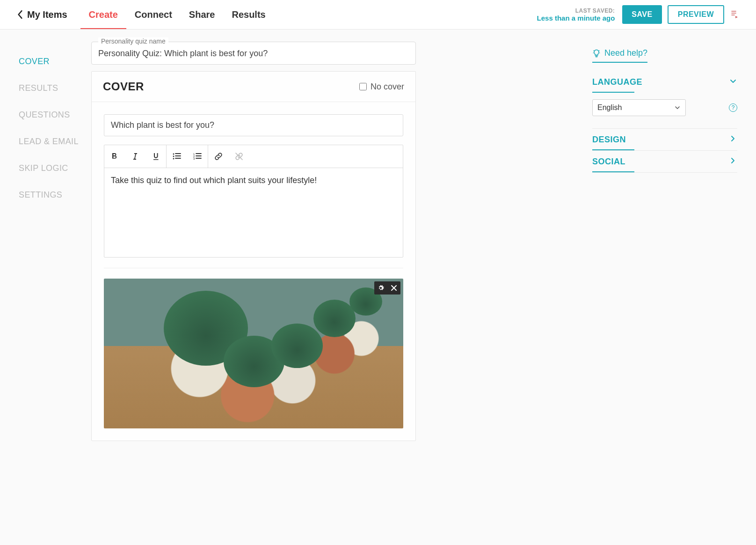  What do you see at coordinates (55, 195) in the screenshot?
I see `sidenav-settings: SETTINGS` at bounding box center [55, 195].